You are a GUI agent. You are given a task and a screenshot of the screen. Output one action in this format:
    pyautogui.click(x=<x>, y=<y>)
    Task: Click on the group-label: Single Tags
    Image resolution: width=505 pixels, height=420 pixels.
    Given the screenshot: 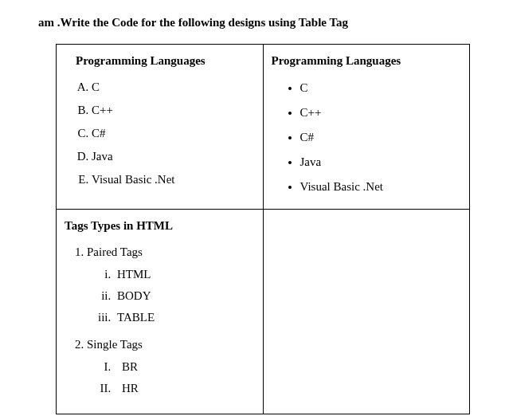 What is the action you would take?
    pyautogui.click(x=115, y=344)
    